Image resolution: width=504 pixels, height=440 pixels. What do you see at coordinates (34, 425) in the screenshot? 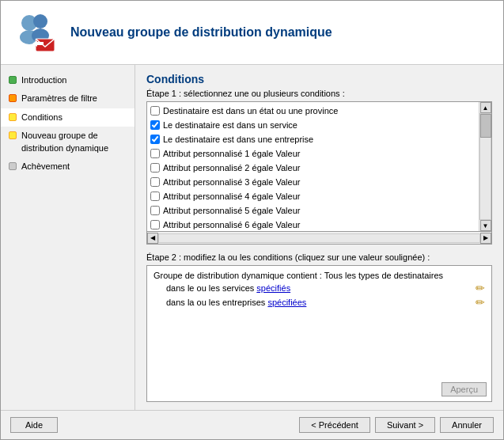
I see `footer-left: Aide` at bounding box center [34, 425].